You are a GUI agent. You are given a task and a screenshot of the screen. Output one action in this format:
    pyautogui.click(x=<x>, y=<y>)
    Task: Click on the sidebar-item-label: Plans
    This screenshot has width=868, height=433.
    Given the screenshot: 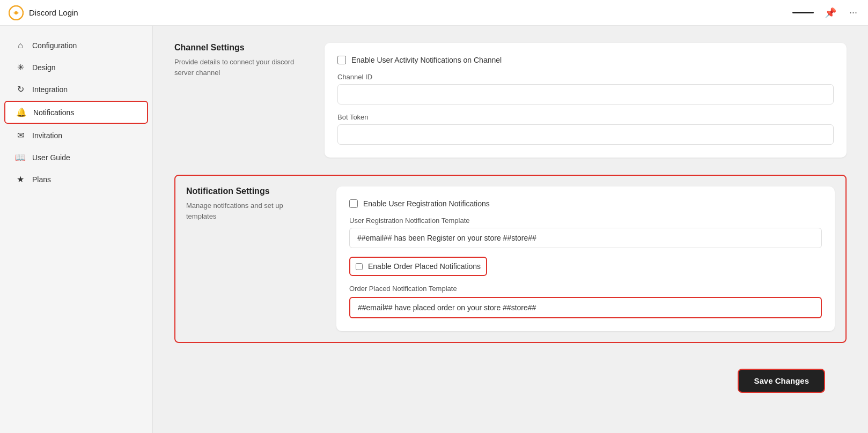 What is the action you would take?
    pyautogui.click(x=42, y=180)
    